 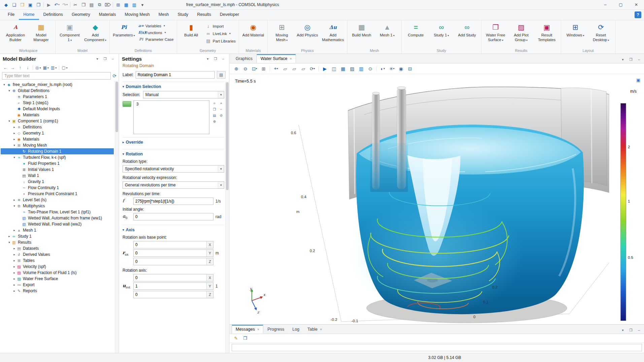 I want to click on ribbon-tab-home: Home, so click(x=29, y=15).